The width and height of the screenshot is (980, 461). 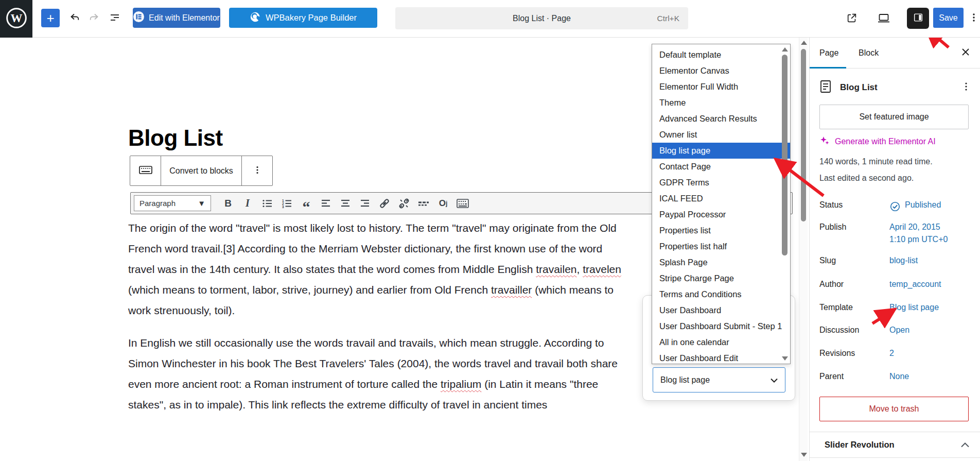 I want to click on template-option: Contact Page, so click(x=721, y=167).